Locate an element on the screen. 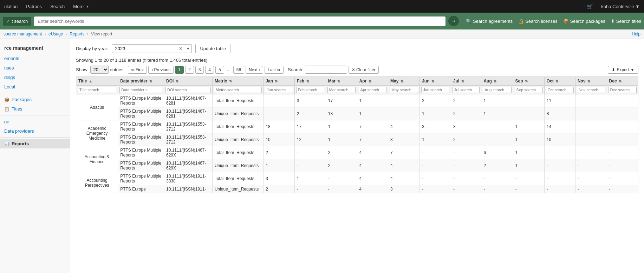  cell-may: 7 is located at coordinates (404, 153).